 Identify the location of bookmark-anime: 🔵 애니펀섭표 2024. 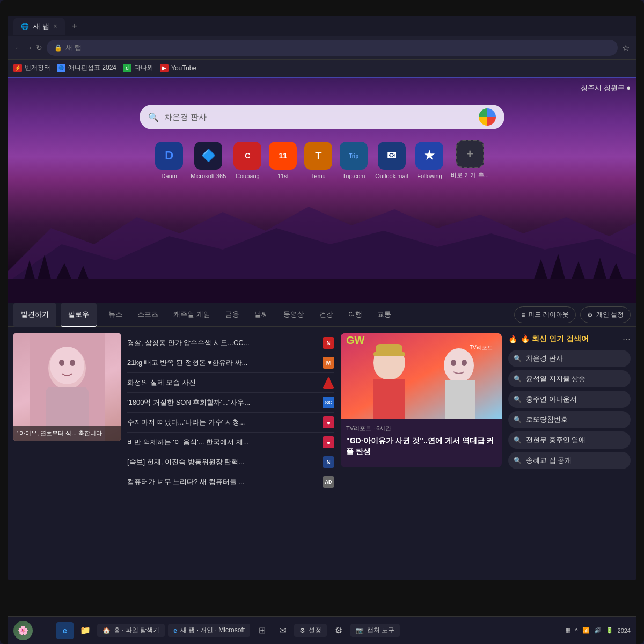
(87, 68).